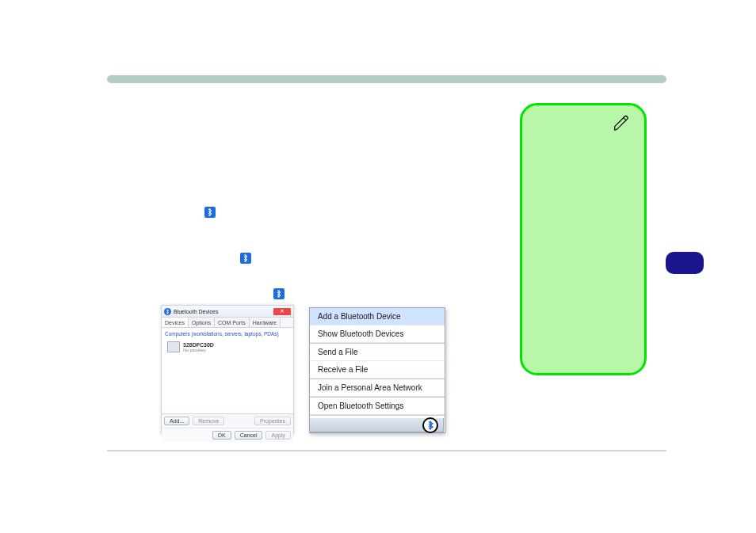  Describe the element at coordinates (583, 239) in the screenshot. I see `sidebar-note-panel` at that location.